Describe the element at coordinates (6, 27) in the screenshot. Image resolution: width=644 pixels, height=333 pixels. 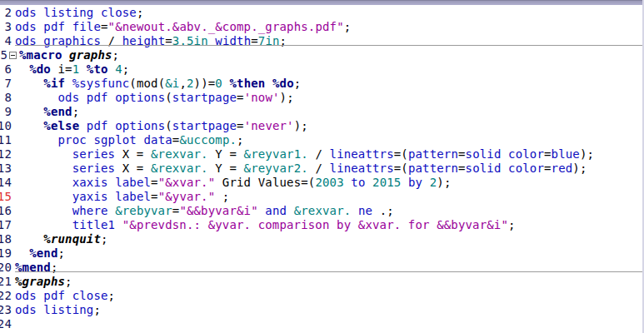
I see `line-number: 3` at that location.